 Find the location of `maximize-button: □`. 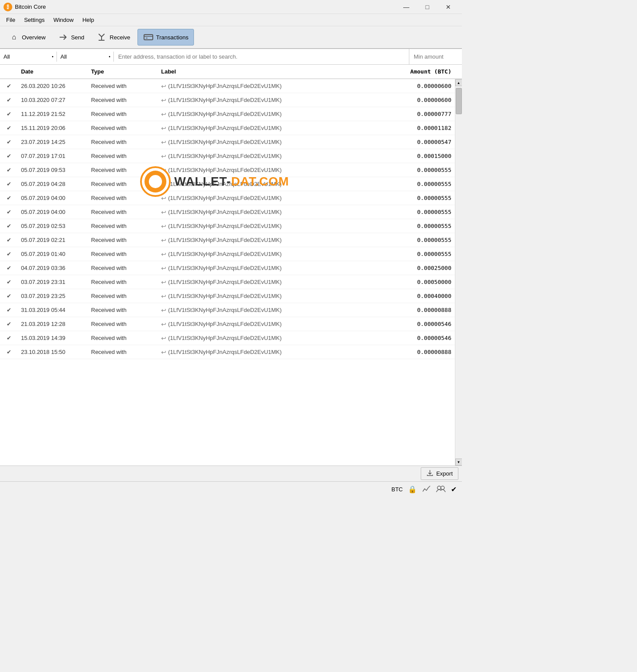

maximize-button: □ is located at coordinates (427, 7).